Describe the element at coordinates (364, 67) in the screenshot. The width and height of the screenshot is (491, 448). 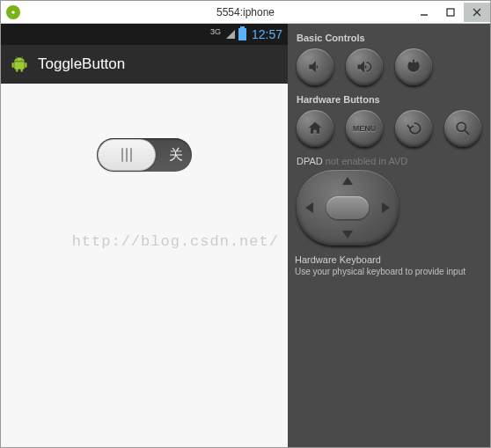
I see `volume-up-icon` at that location.